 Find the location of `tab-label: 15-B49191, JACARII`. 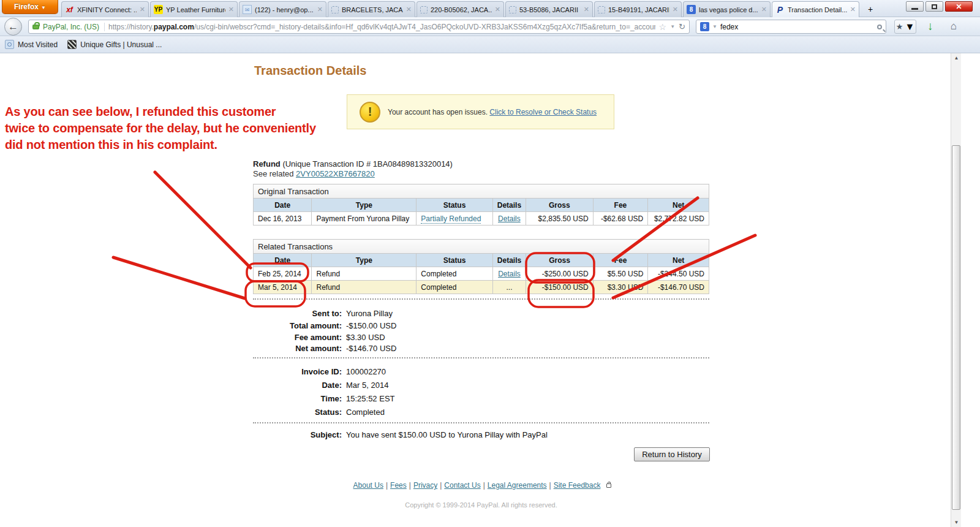

tab-label: 15-B49191, JACARII is located at coordinates (639, 10).